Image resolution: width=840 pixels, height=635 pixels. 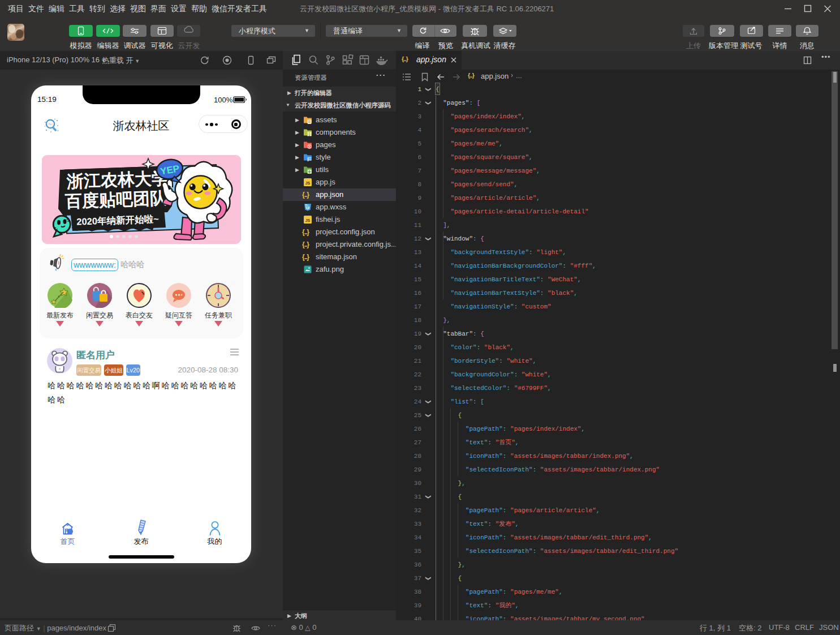 I want to click on svg-text: 浙江农林大学, so click(x=117, y=180).